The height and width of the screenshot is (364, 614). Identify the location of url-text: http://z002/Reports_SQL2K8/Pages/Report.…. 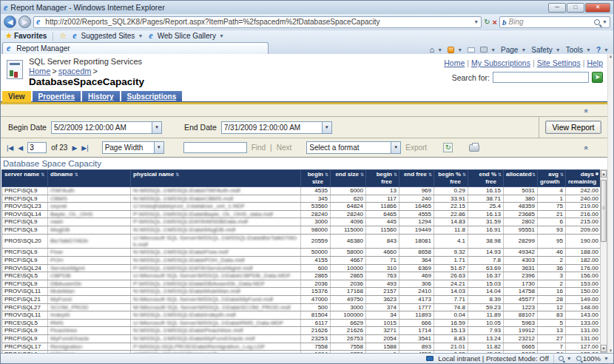
(258, 22).